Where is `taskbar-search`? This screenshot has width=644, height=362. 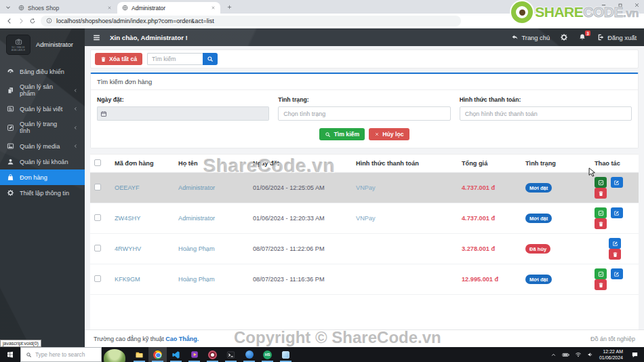
taskbar-search is located at coordinates (61, 355).